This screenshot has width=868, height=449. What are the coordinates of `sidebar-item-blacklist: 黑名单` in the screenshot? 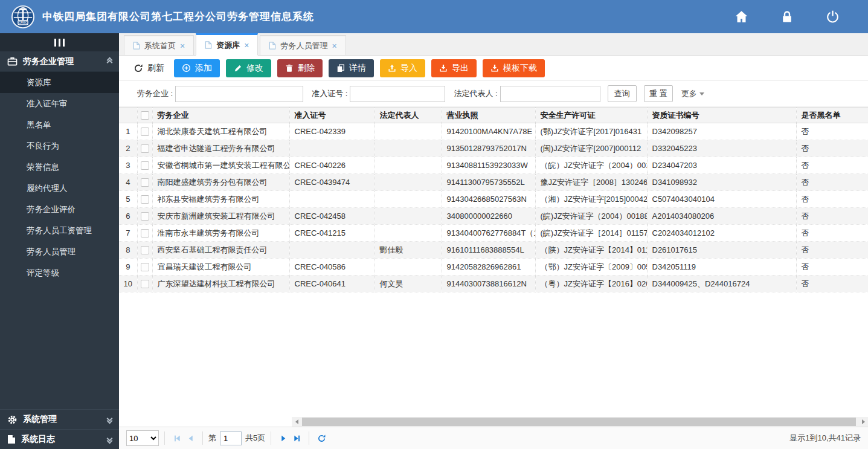 It's located at (59, 124).